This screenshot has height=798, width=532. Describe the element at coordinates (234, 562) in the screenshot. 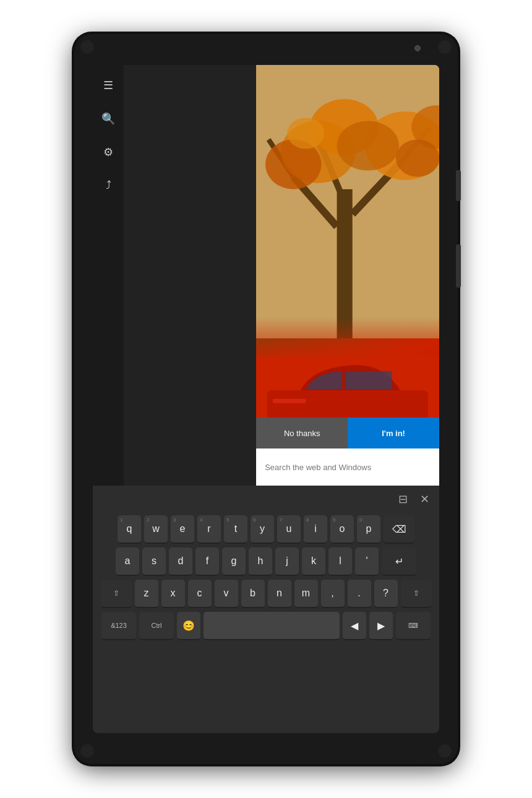

I see `key-g: g` at that location.